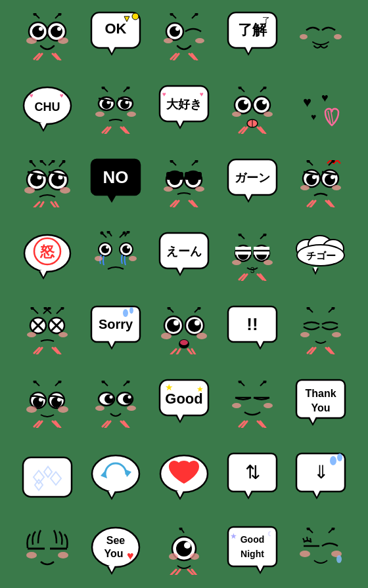 This screenshot has width=368, height=588. I want to click on bubble-chu: CHU ♥ ♥, so click(47, 110).